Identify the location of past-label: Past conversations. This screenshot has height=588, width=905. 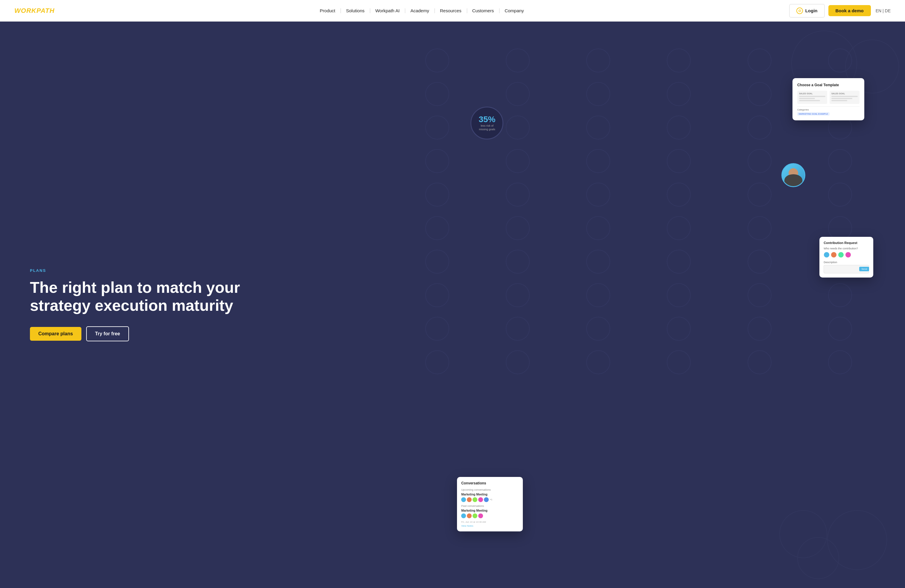
(490, 506).